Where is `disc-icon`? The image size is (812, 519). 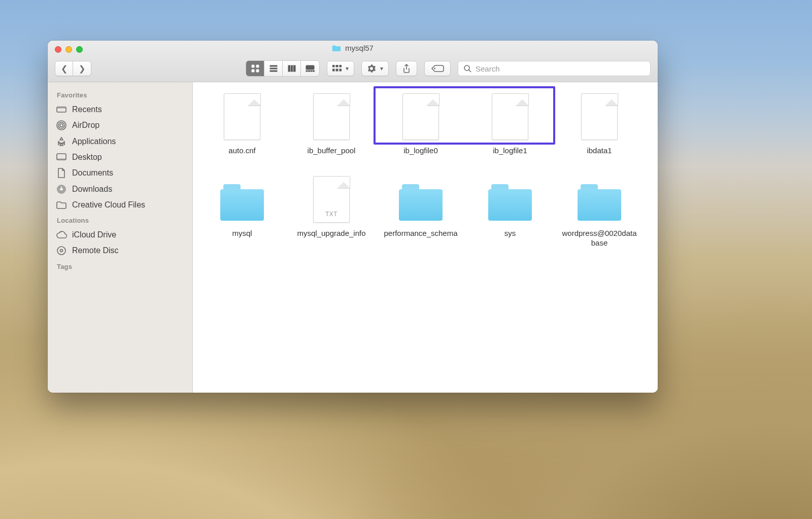
disc-icon is located at coordinates (61, 251).